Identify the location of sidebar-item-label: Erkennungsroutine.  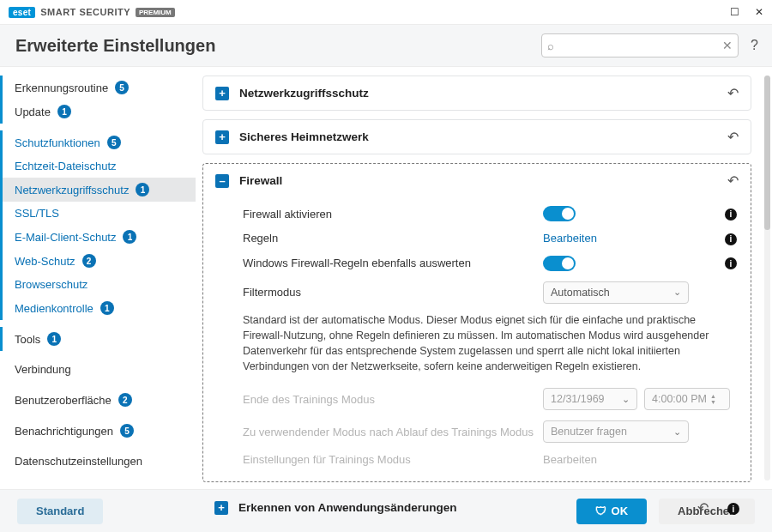
(62, 88).